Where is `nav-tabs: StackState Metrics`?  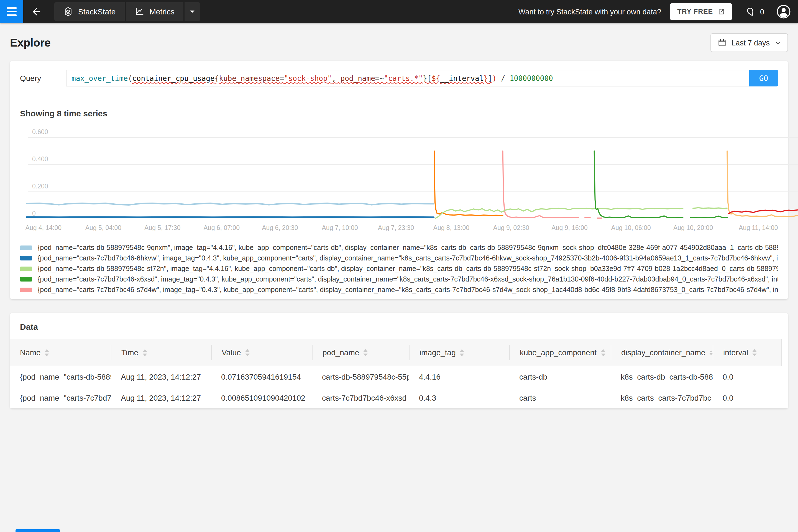
nav-tabs: StackState Metrics is located at coordinates (127, 12).